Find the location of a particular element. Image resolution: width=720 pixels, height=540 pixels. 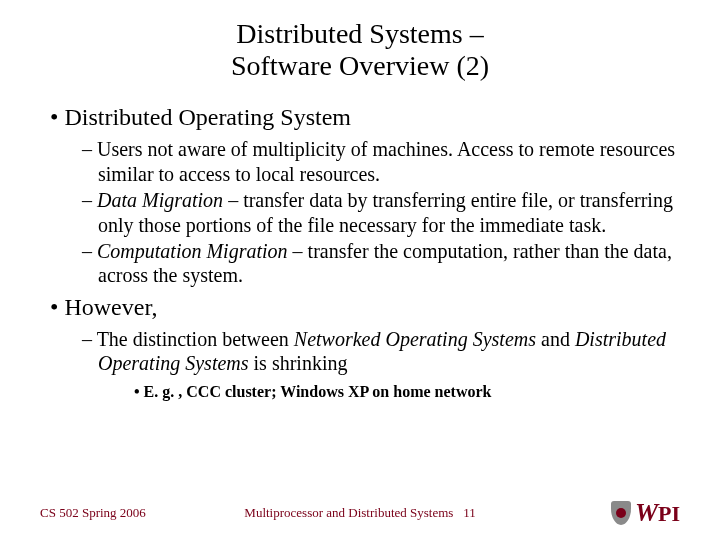

bullet-1-text: Distributed Operating System is located at coordinates (208, 117).